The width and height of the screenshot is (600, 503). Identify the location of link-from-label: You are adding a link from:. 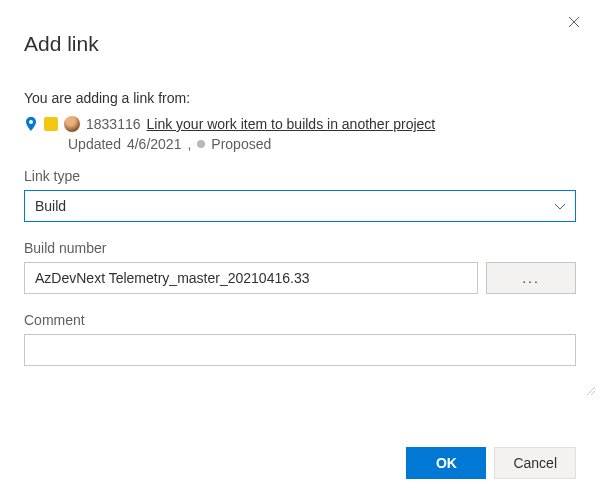
(300, 98).